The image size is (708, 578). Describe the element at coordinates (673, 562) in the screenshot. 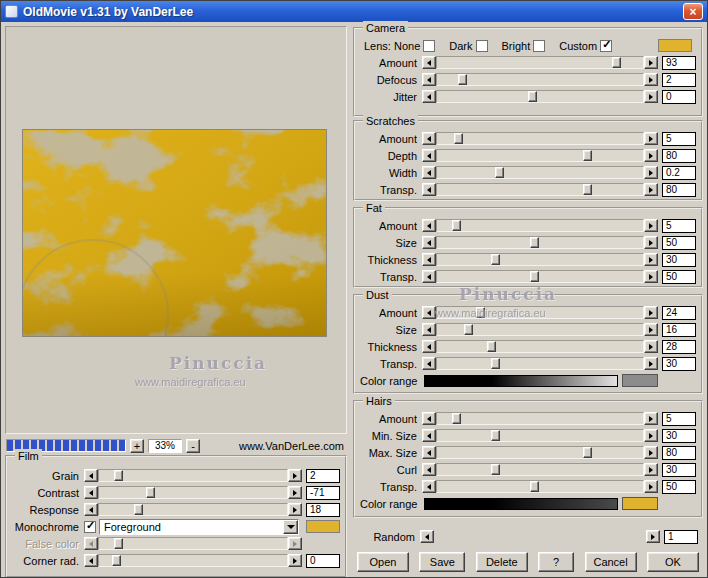

I see `ok-button: OK` at that location.